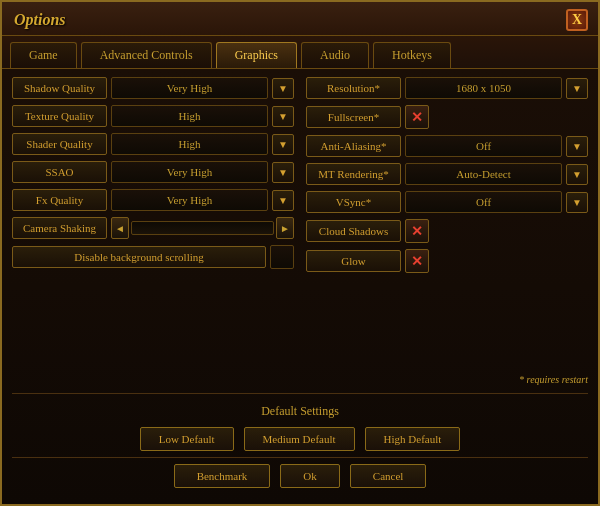 The image size is (600, 506). What do you see at coordinates (190, 200) in the screenshot?
I see `fx-quality-value: Very High` at bounding box center [190, 200].